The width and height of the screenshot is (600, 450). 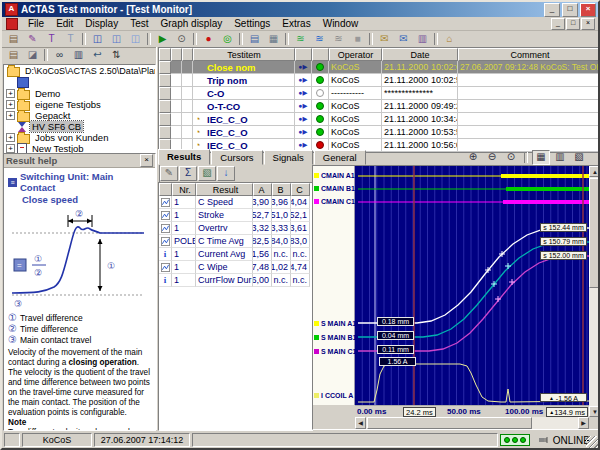 I want to click on tab-cursors: Cursors, so click(x=236, y=158).